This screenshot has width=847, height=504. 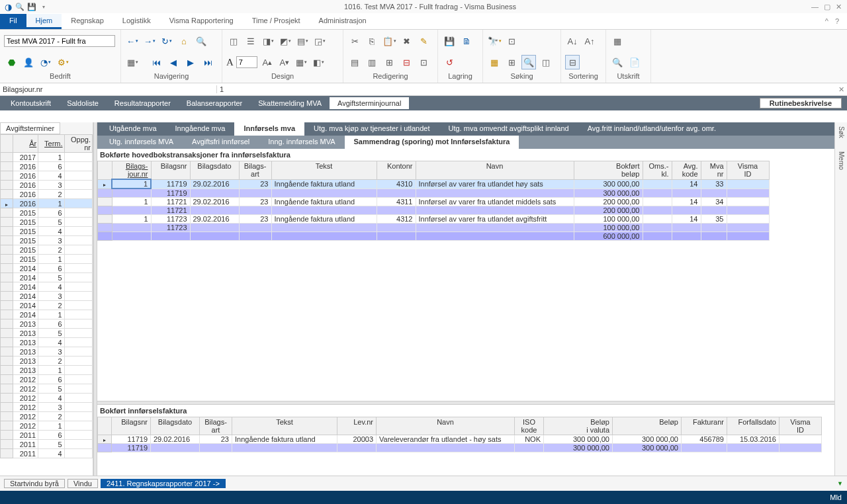 What do you see at coordinates (320, 41) in the screenshot?
I see `design-f-icon: ◲` at bounding box center [320, 41].